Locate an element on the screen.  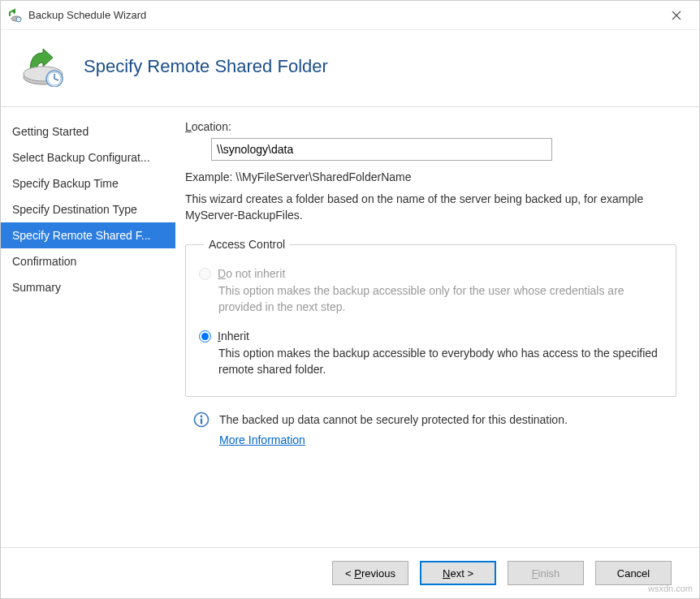
titlebar: Backup Schedule Wizard is located at coordinates (350, 15).